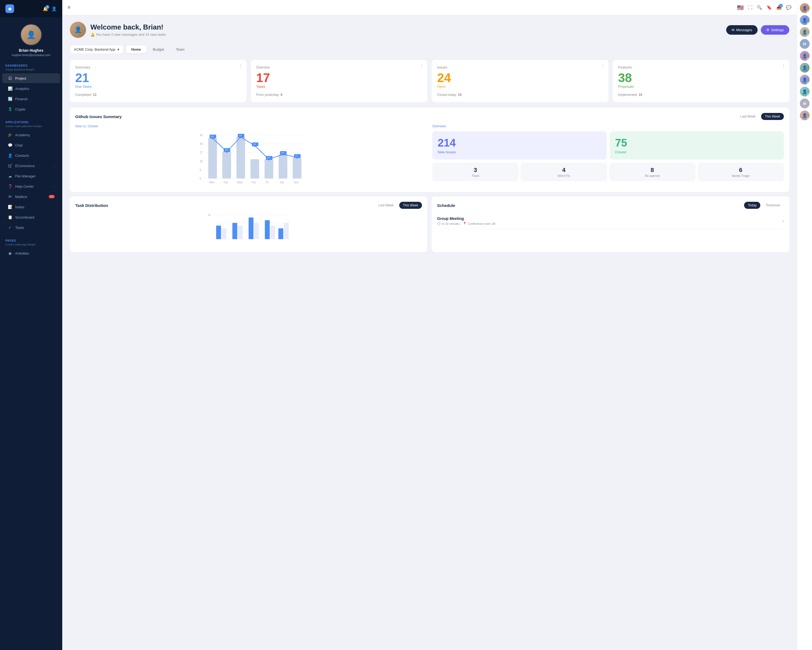 The image size is (812, 650). I want to click on mini-stat-wontfix: 4 Won't Fix, so click(564, 172).